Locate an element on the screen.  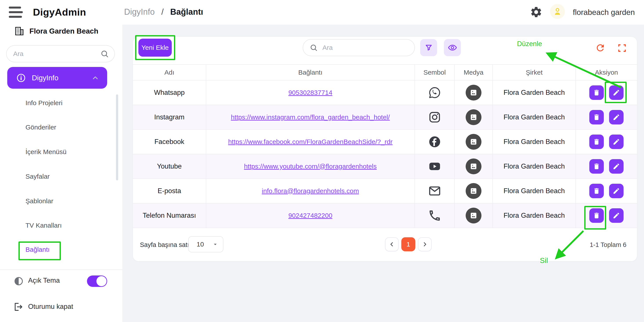
prev-page-button is located at coordinates (392, 244).